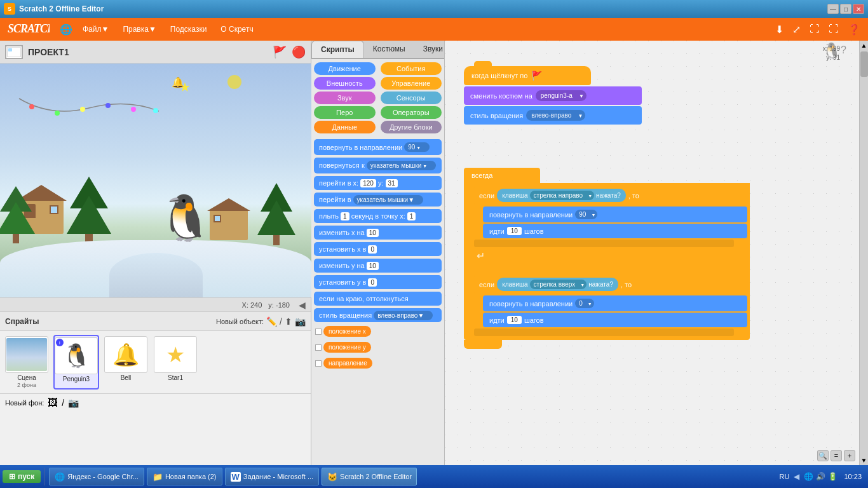 This screenshot has height=488, width=868. Describe the element at coordinates (607, 262) in the screenshot. I see `forever-body: если клавиша стрелка направо ▼ нажата? ,…` at that location.